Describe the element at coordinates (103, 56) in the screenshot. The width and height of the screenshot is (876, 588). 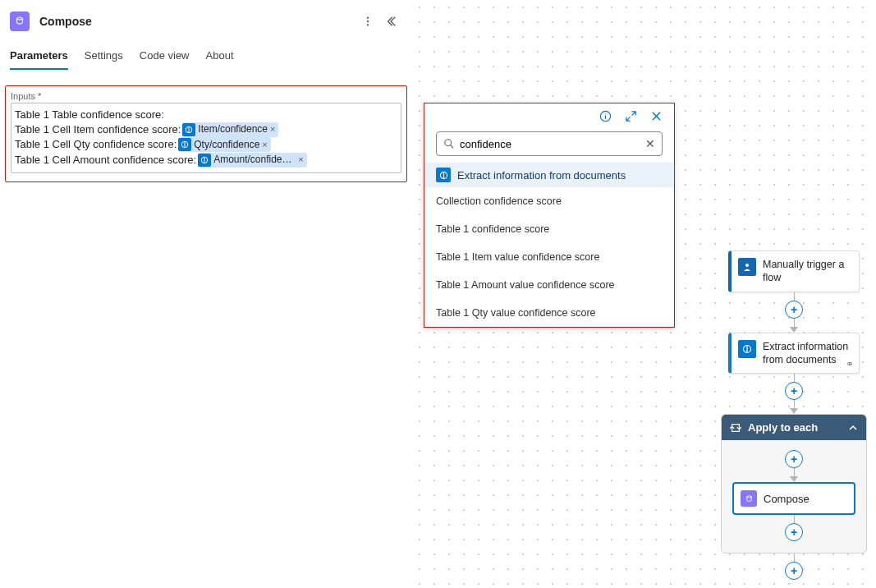
I see `tab-settings: Settings` at that location.